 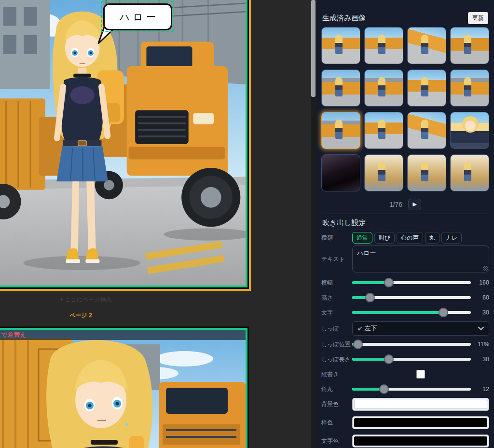 I want to click on resize-grip-icon, so click(x=485, y=269).